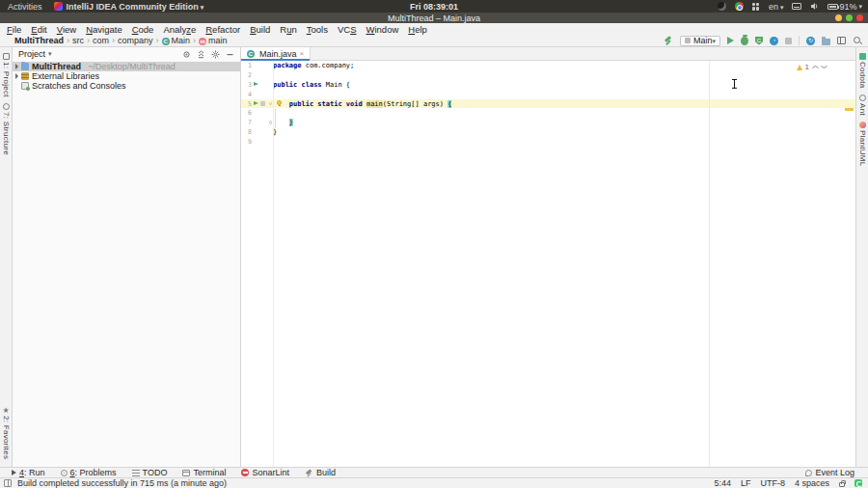 Image resolution: width=868 pixels, height=488 pixels. What do you see at coordinates (223, 29) in the screenshot?
I see `menu-refactor: Refactor` at bounding box center [223, 29].